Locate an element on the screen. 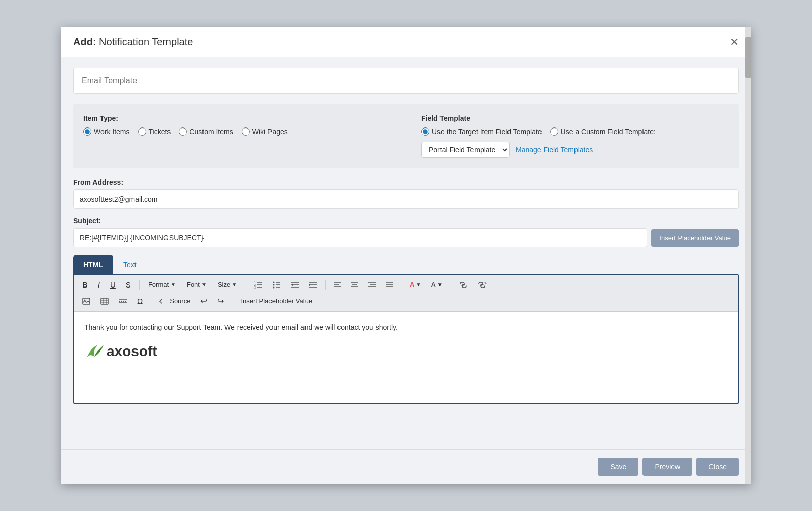  remove-link-button is located at coordinates (482, 285).